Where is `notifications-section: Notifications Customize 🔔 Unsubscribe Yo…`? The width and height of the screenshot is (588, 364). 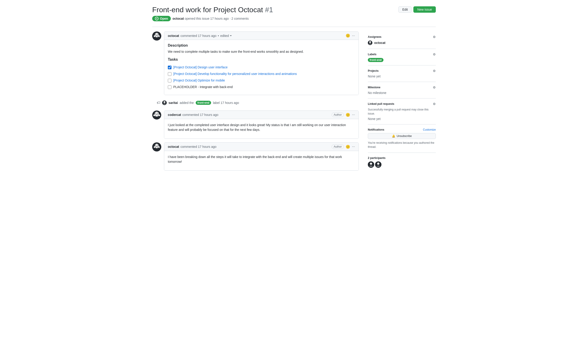 notifications-section: Notifications Customize 🔔 Unsubscribe Yo… is located at coordinates (402, 139).